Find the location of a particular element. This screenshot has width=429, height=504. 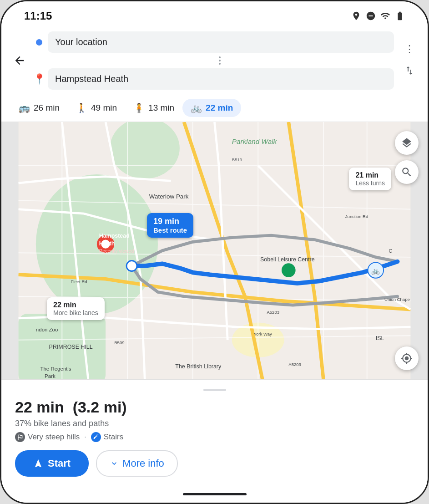

connector-dots is located at coordinates (219, 61).